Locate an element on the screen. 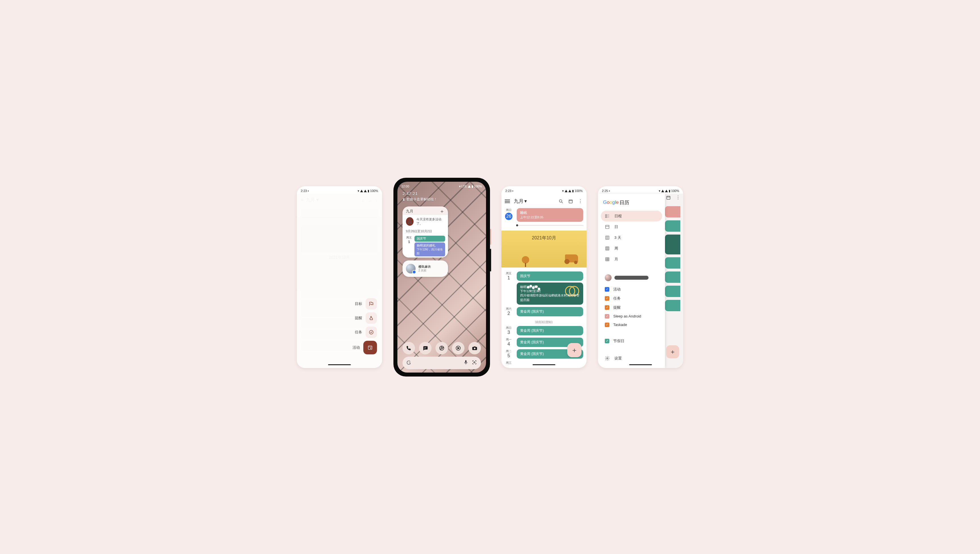  calendar-toggle: ✓ Taskade is located at coordinates (632, 325).